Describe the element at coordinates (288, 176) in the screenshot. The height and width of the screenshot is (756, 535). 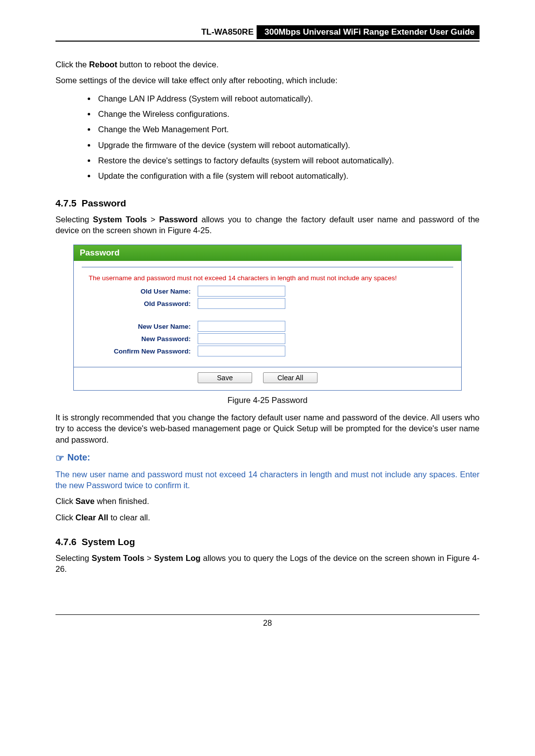
I see `list-item: Update the configuration with a file (sy…` at that location.